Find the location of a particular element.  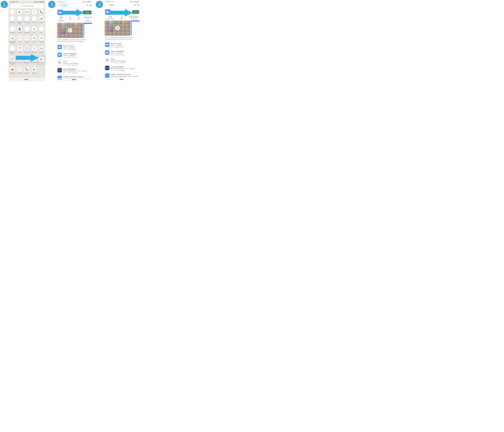

result-app-icon: ZOOM is located at coordinates (60, 70).